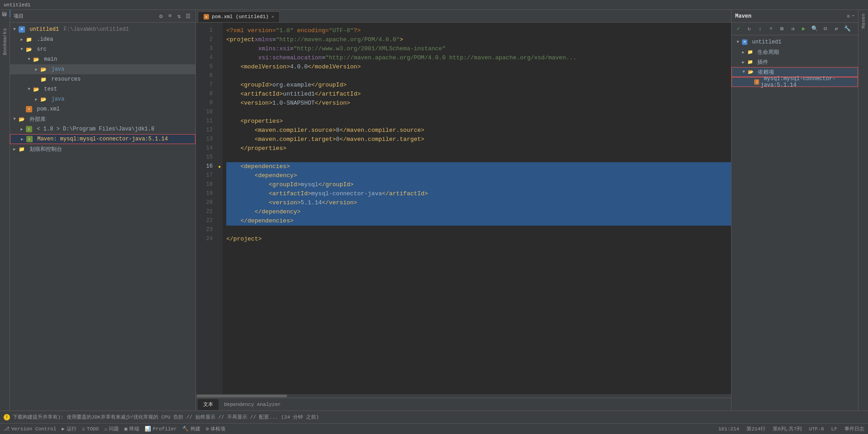  I want to click on code-line-5: <modelVersion>4.0.0</modelVersion>, so click(479, 67).